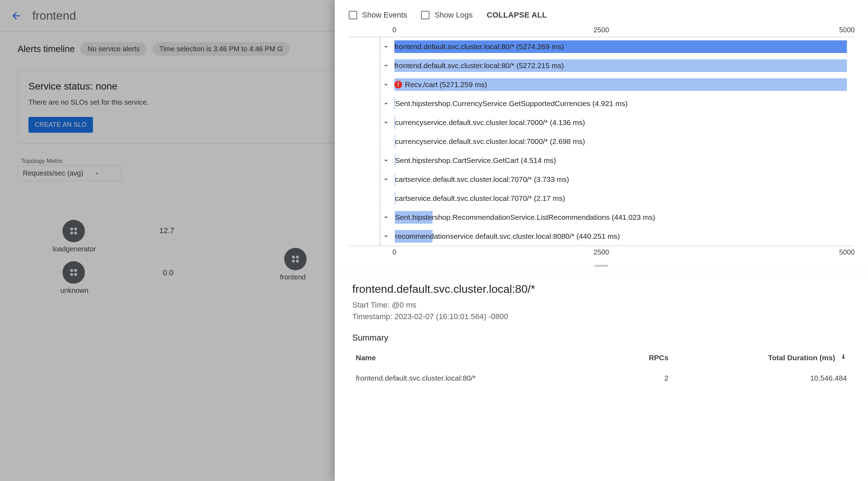  What do you see at coordinates (507, 236) in the screenshot?
I see `span-label-text: recommendationservice.default.svc.cluste…` at bounding box center [507, 236].